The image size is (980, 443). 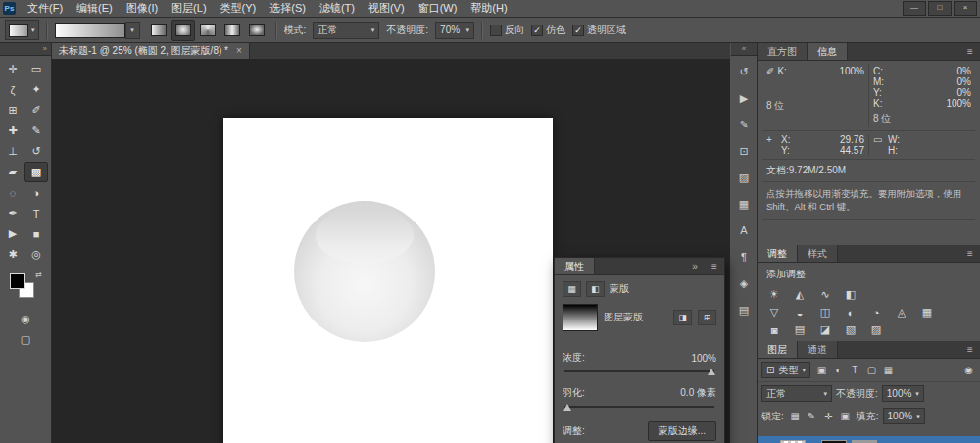 What do you see at coordinates (574, 267) in the screenshot?
I see `tab-properties: 属性` at bounding box center [574, 267].